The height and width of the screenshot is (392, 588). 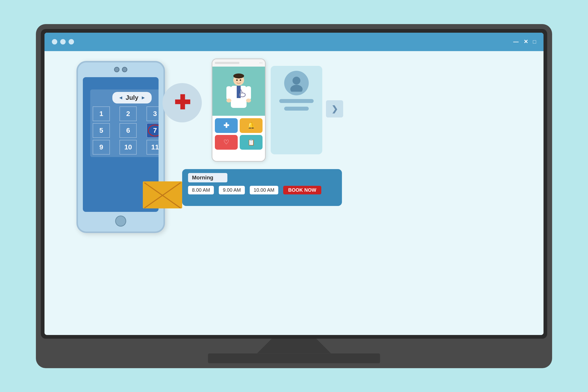 I want to click on doctor-svg, so click(x=239, y=94).